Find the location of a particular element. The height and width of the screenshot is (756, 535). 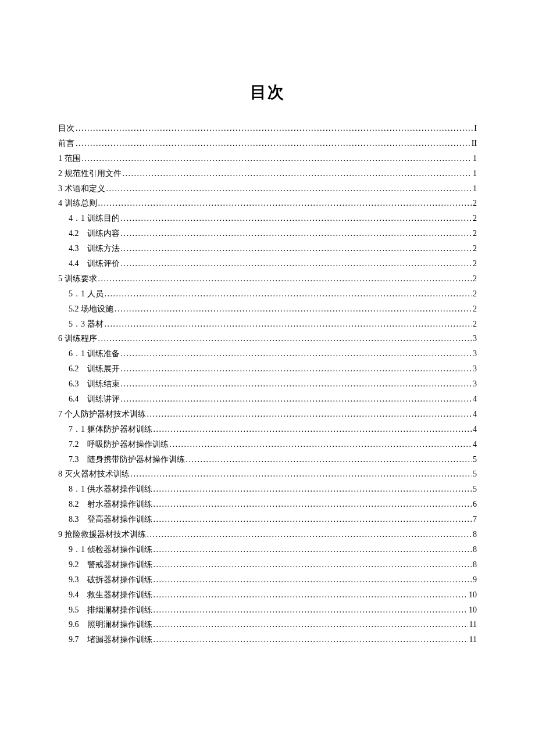

toc-entry-label: 9.2 警戒器材操作训练 is located at coordinates (110, 565).